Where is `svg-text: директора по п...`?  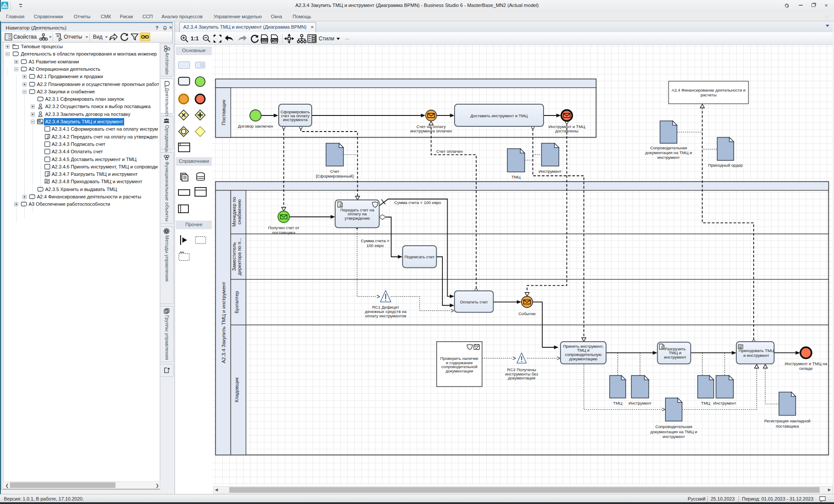 svg-text: директора по п... is located at coordinates (239, 257).